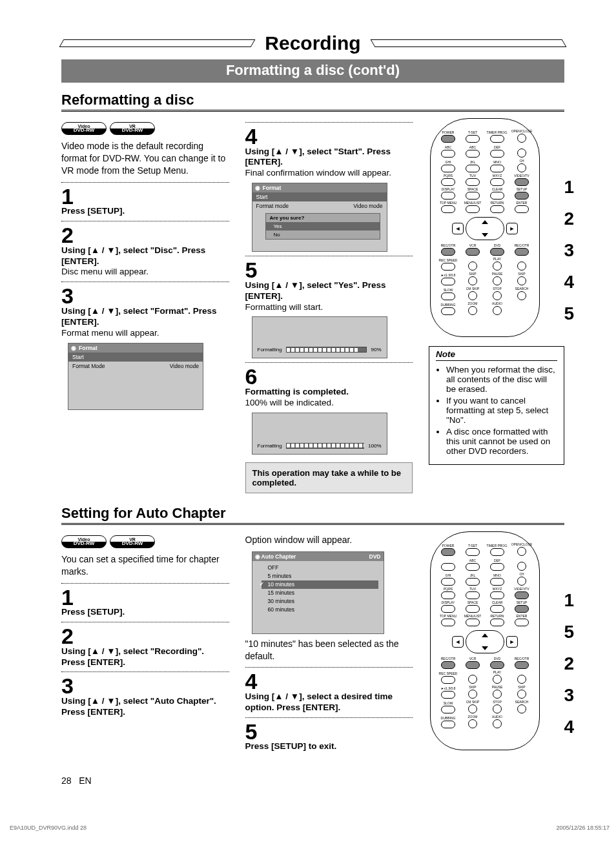 The height and width of the screenshot is (851, 616). What do you see at coordinates (329, 732) in the screenshot?
I see `s2-step5: 5` at bounding box center [329, 732].